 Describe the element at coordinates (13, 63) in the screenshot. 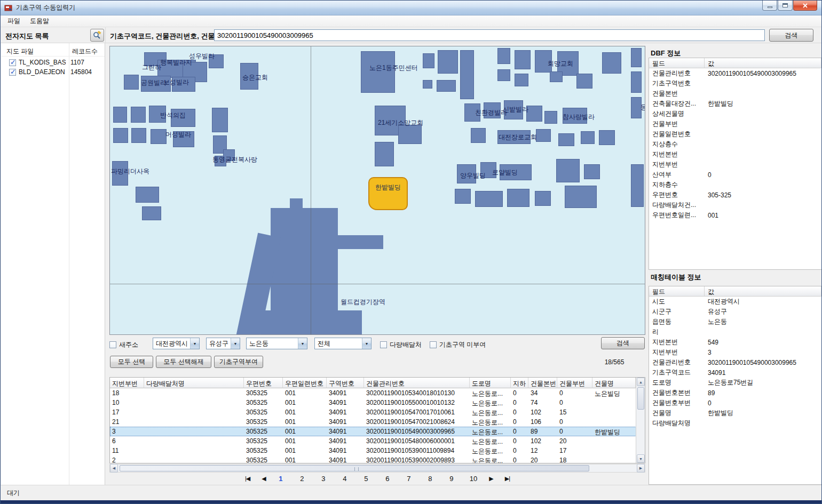

I see `layer-checkbox` at that location.